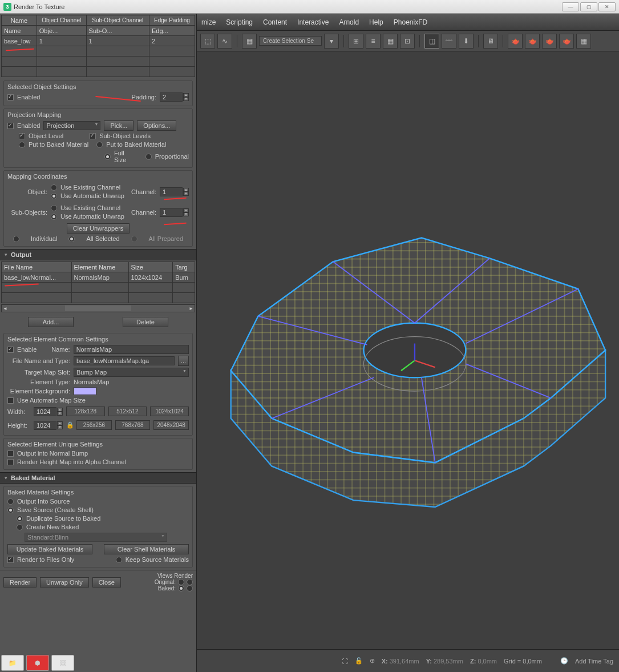  What do you see at coordinates (225, 41) in the screenshot?
I see `tool-icon: ∿` at bounding box center [225, 41].